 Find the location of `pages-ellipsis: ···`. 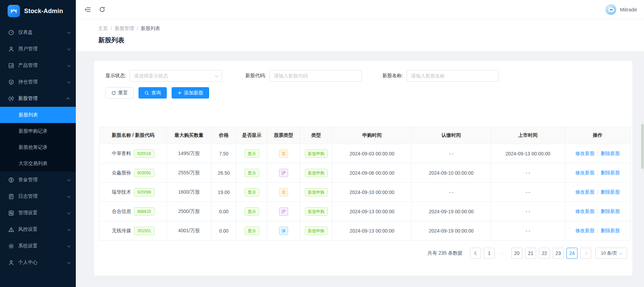

pages-ellipsis: ··· is located at coordinates (503, 253).